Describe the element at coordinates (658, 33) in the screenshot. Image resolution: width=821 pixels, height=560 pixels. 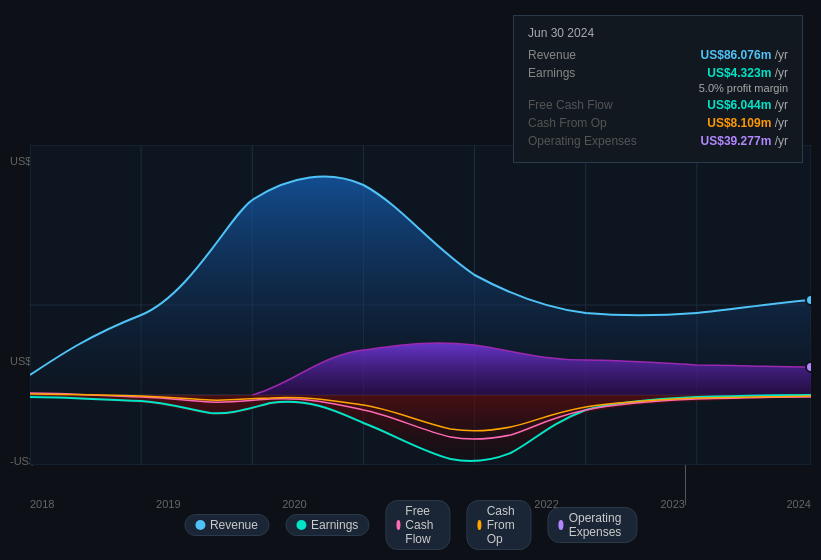
I see `tooltip-date: Jun 30 2024` at that location.